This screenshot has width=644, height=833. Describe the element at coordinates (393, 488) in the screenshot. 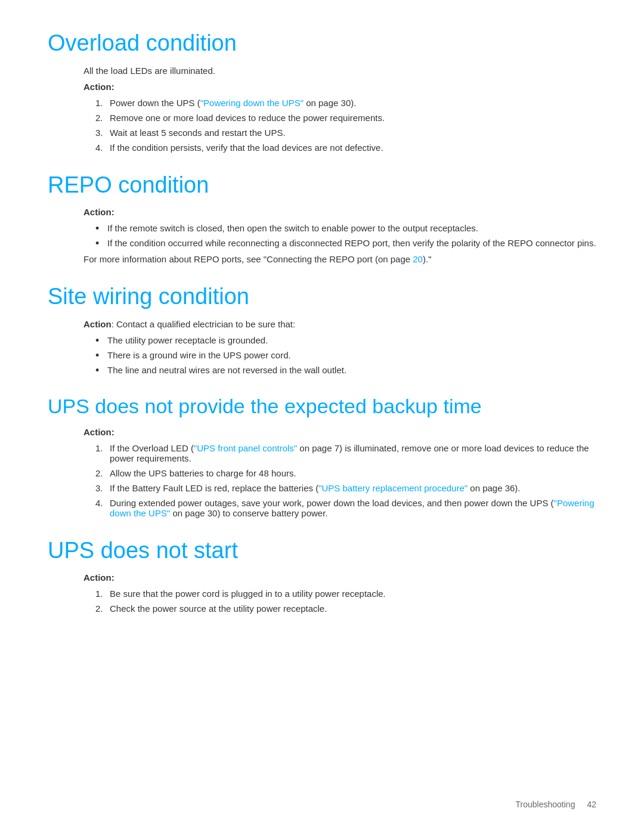

I see `battery-replacement-link: "UPS battery replacement procedure"` at that location.